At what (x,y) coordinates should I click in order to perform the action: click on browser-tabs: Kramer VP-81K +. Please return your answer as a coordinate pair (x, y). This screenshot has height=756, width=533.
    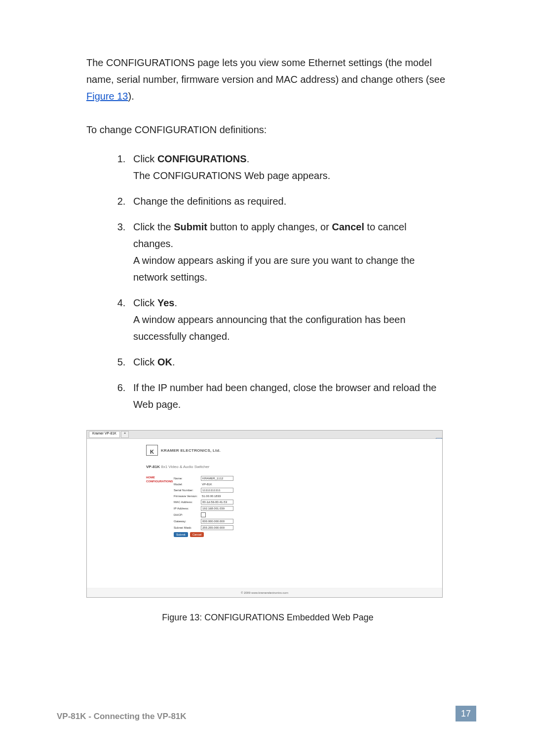
    Looking at the image, I should click on (265, 435).